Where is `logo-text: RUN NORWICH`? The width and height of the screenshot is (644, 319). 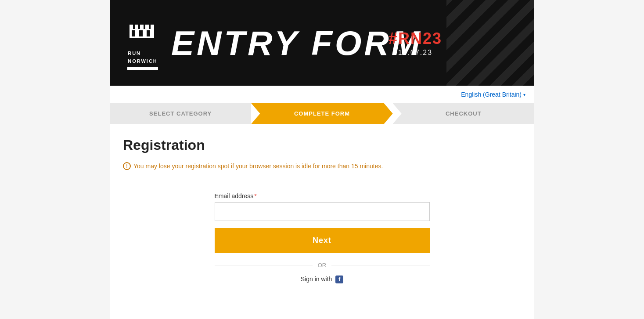
logo-text: RUN NORWICH is located at coordinates (143, 57).